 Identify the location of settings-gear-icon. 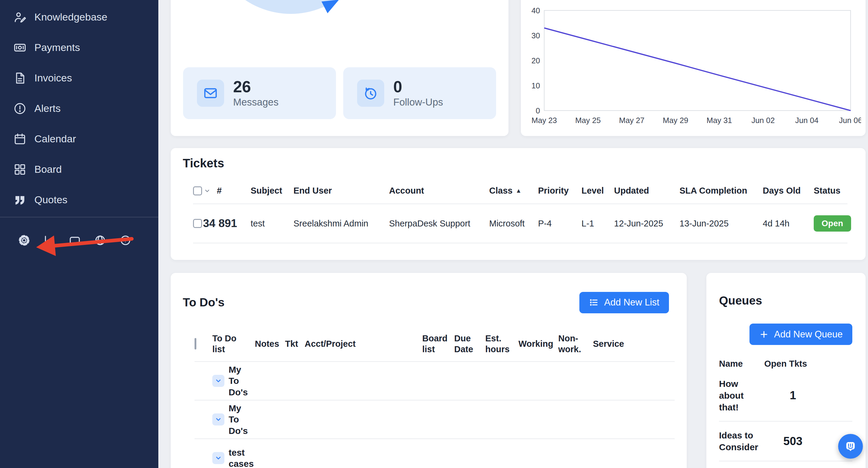
(24, 240).